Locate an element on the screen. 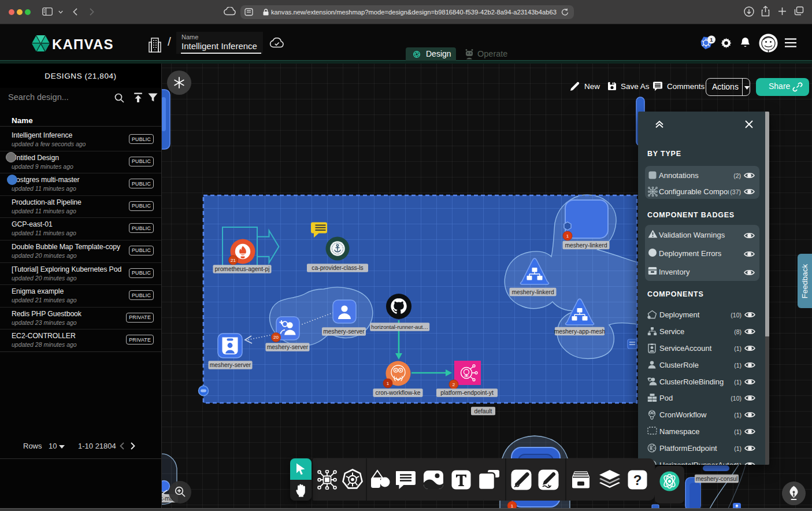  svg-text: platform-endpoint-yt is located at coordinates (467, 393).